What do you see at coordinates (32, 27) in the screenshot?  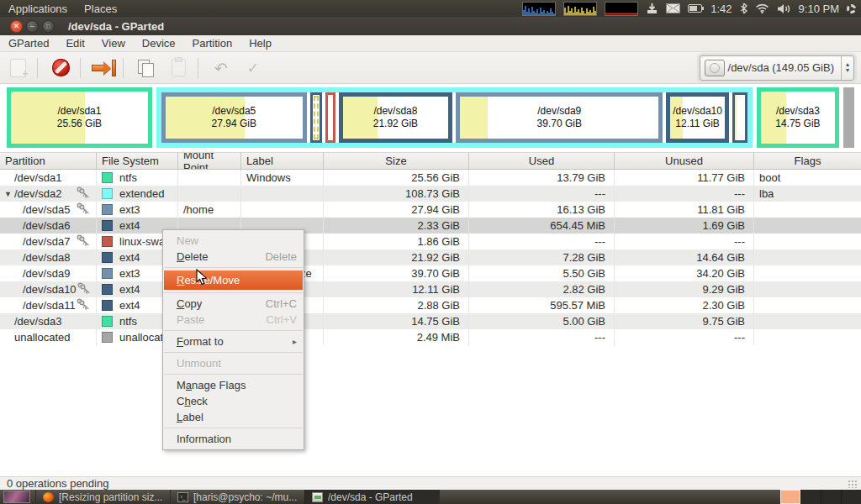 I see `minimize-button: –` at bounding box center [32, 27].